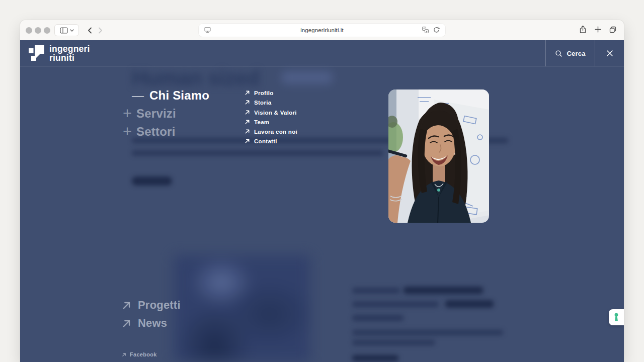 This screenshot has width=644, height=362. What do you see at coordinates (571, 53) in the screenshot?
I see `search-button: Cerca` at bounding box center [571, 53].